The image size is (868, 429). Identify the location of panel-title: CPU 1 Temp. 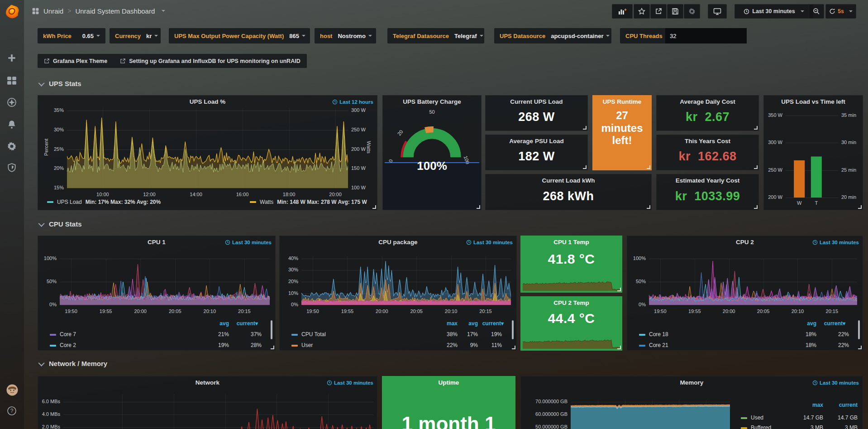
(571, 242).